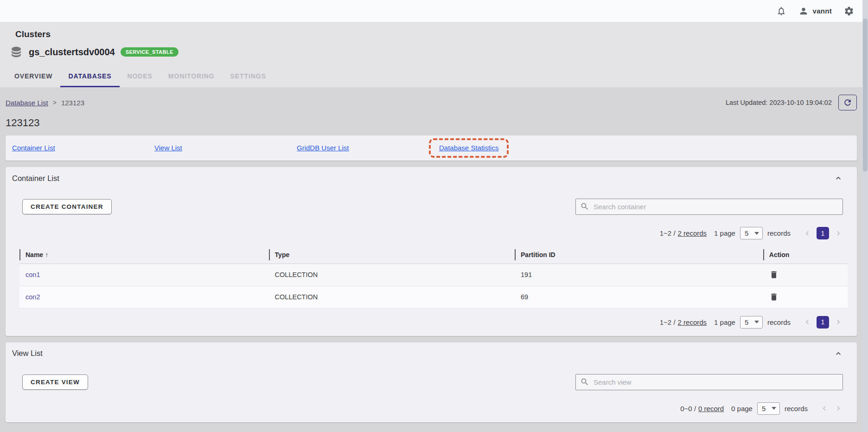  Describe the element at coordinates (848, 103) in the screenshot. I see `refresh-icon` at that location.